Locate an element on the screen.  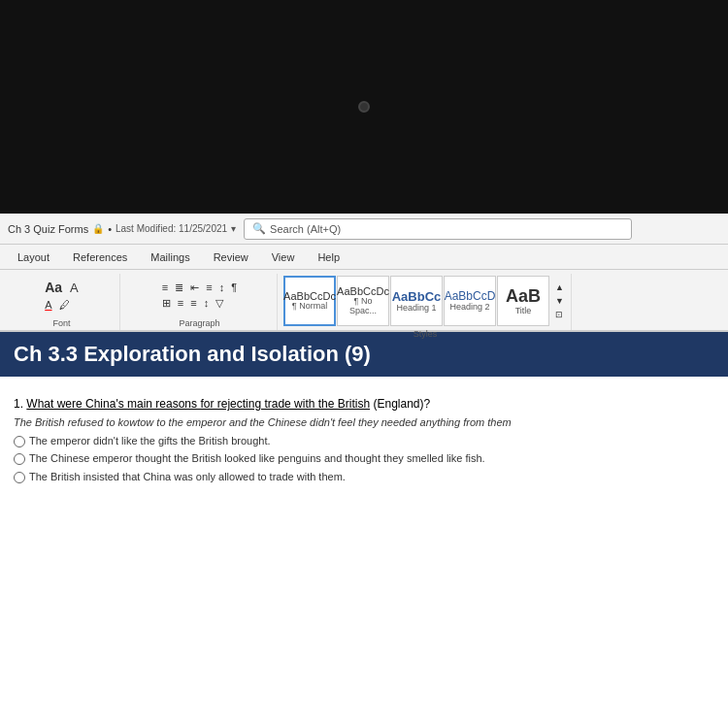
answer-hint-1: The British refused to kowtow to the emp… is located at coordinates (364, 422).